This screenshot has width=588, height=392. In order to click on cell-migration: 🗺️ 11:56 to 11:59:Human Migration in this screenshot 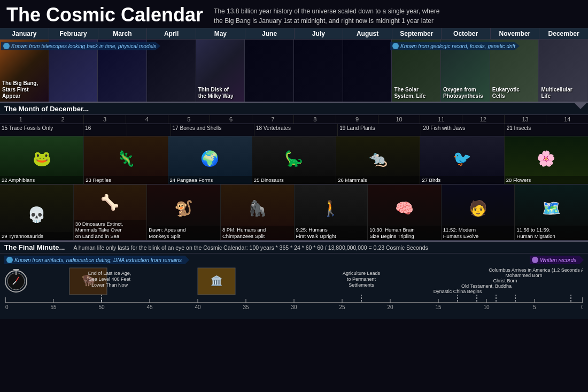, I will do `click(552, 212)`.